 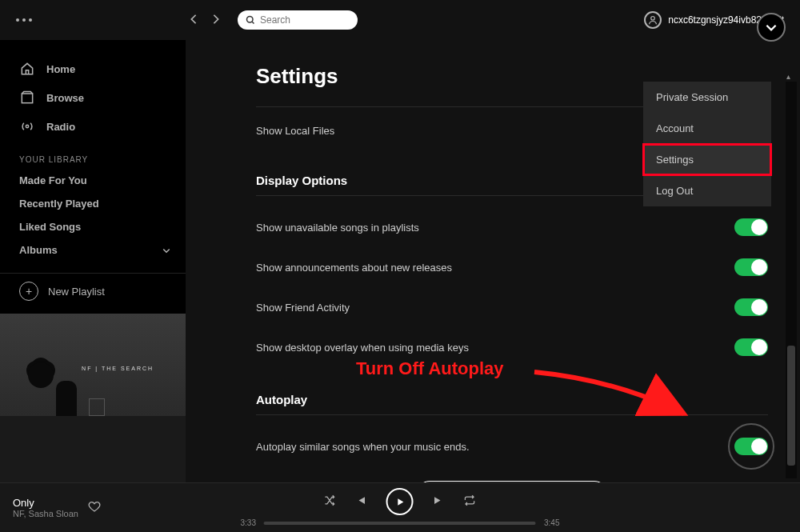 I want to click on scroll-up-icon: ▴, so click(x=789, y=77).